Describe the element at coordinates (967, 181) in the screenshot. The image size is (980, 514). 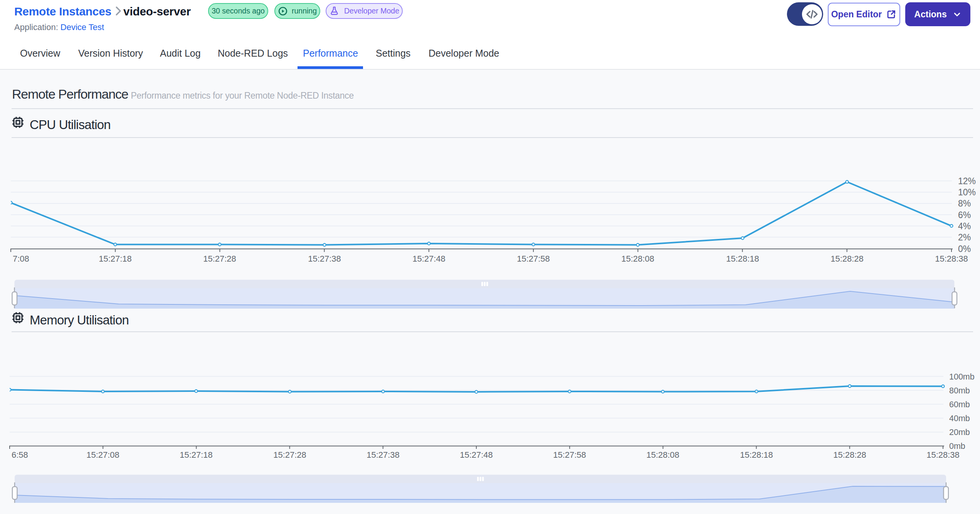
I see `svg-text: 12%` at that location.